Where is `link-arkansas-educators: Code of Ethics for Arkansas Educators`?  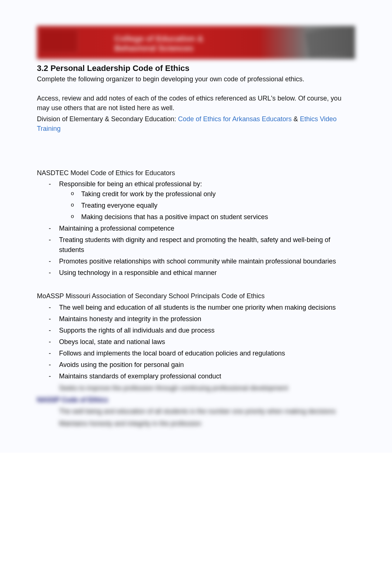
link-arkansas-educators: Code of Ethics for Arkansas Educators is located at coordinates (235, 119).